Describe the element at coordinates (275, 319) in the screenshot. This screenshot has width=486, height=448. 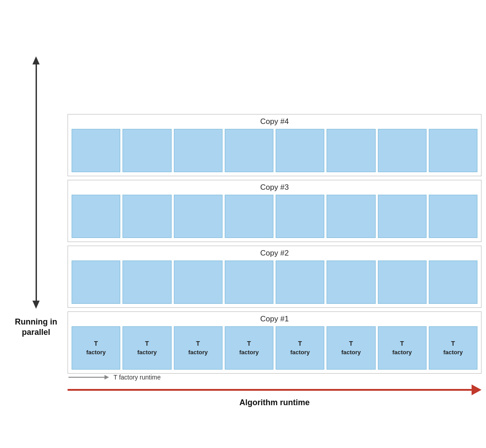
I see `copy-1-label: Copy #1` at that location.